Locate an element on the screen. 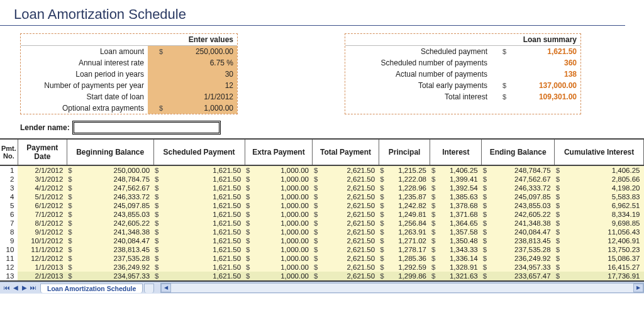  table-row: 89/1/2012$241,348.38$1,621.50$1,000.00$2… is located at coordinates (322, 232).